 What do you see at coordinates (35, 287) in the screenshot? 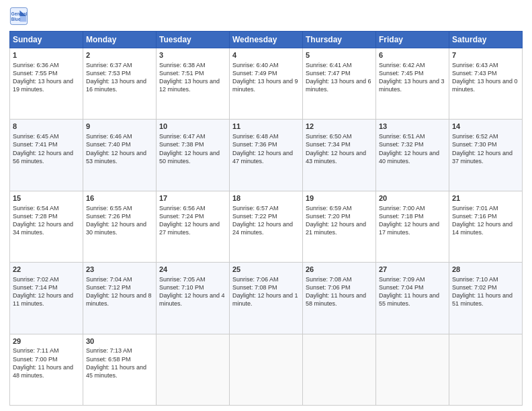
I see `sunset-text: Sunset: 7:14 PM` at bounding box center [35, 287].